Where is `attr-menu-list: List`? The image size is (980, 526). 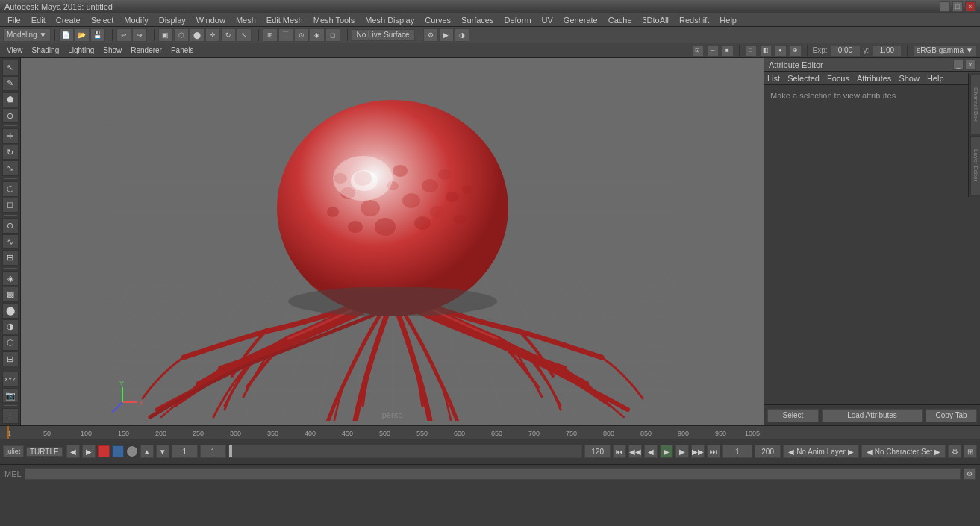
attr-menu-list: List is located at coordinates (773, 78).